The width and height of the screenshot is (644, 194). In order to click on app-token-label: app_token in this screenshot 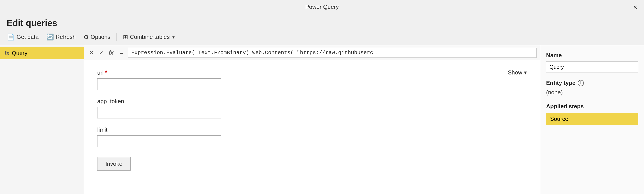, I will do `click(312, 102)`.